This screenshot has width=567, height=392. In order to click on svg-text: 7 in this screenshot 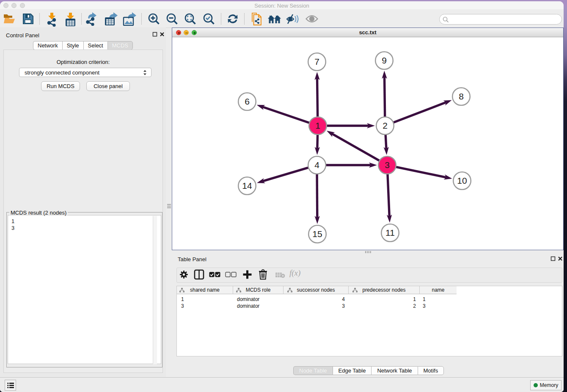, I will do `click(317, 62)`.